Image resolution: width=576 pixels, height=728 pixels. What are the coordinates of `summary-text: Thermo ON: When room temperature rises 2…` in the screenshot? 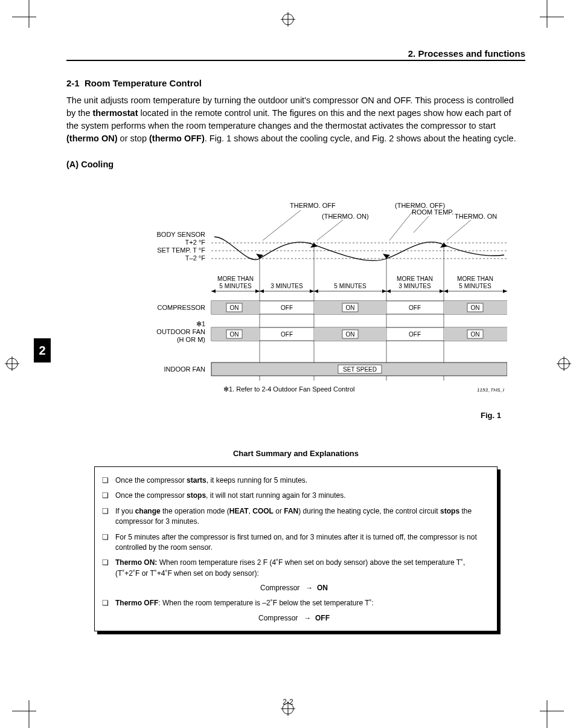 It's located at (301, 568).